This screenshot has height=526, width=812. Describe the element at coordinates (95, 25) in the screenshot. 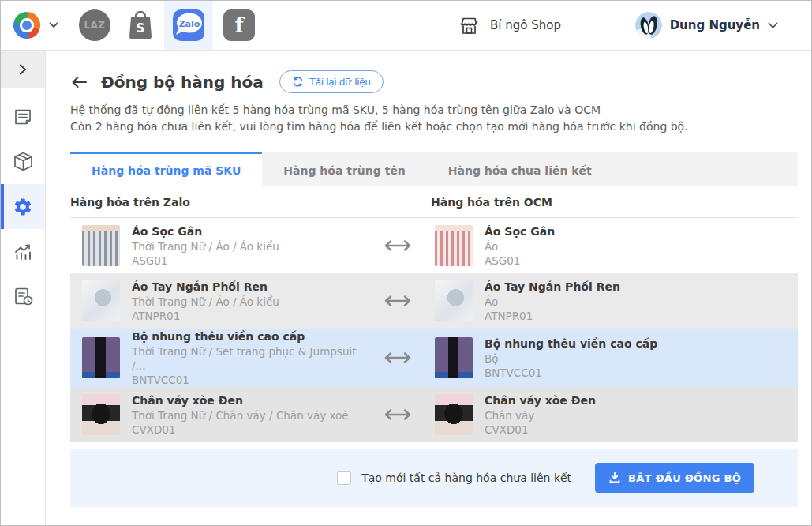

I see `channel-lazada-icon: LAZ` at that location.